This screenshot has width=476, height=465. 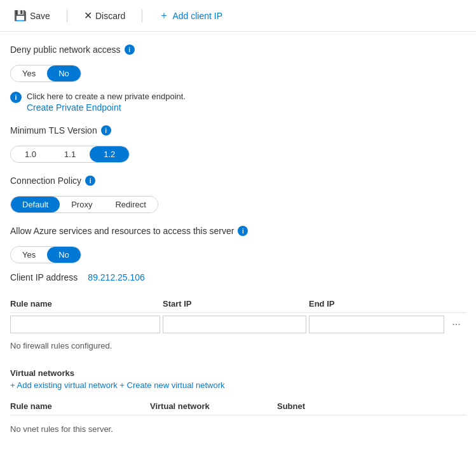 What do you see at coordinates (109, 154) in the screenshot?
I see `tls-12-btn: 1.2` at bounding box center [109, 154].